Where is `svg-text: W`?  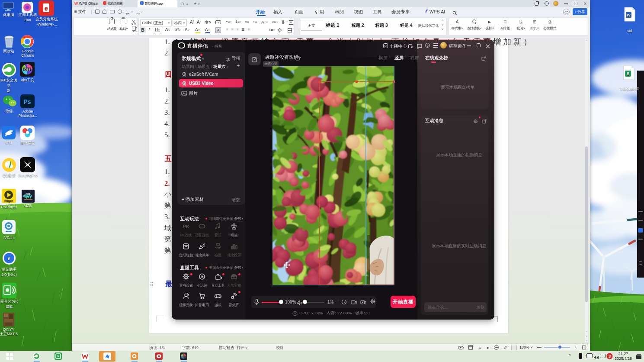 svg-text: W is located at coordinates (629, 15).